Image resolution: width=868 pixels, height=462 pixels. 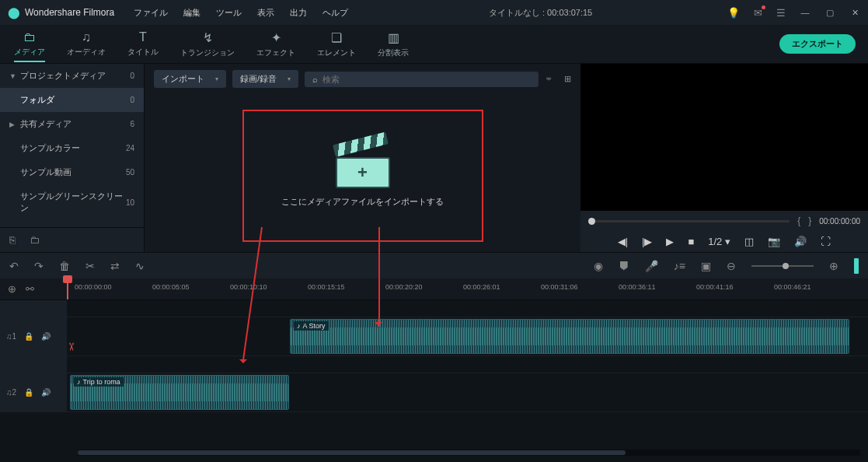 I want to click on tips-icon: 💡, so click(x=734, y=12).